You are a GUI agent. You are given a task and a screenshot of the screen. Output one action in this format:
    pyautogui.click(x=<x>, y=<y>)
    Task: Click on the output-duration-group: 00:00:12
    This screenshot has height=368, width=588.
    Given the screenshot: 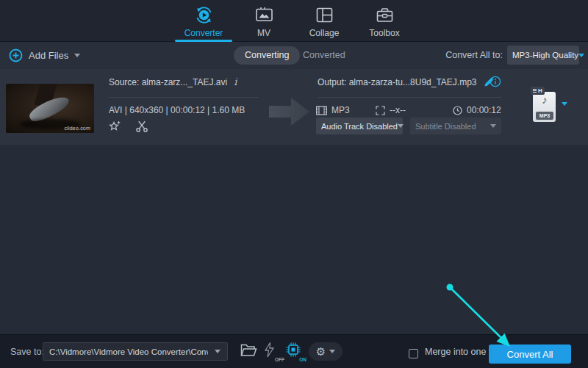 What is the action you would take?
    pyautogui.click(x=477, y=110)
    